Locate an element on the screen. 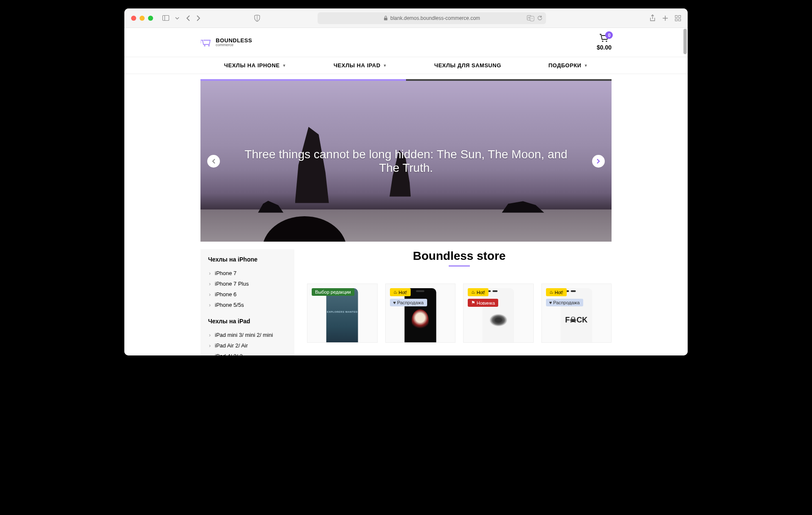  translate-icon: A文 is located at coordinates (531, 18).